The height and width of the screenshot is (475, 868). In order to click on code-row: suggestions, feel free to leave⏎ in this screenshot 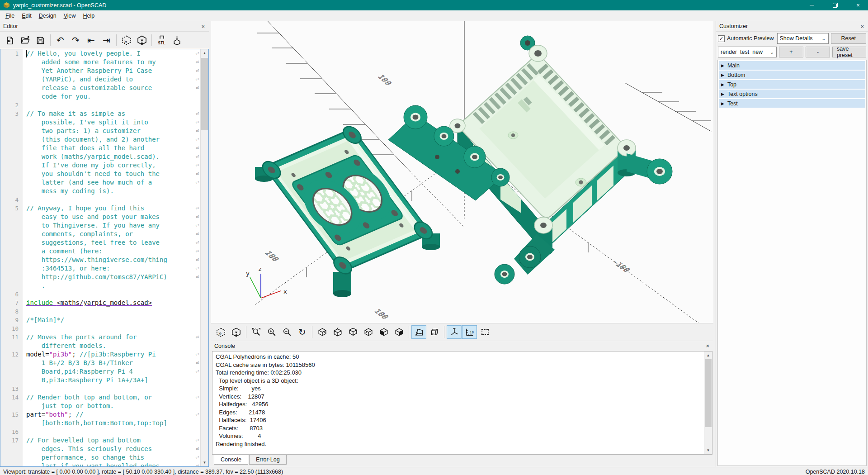, I will do `click(100, 242)`.